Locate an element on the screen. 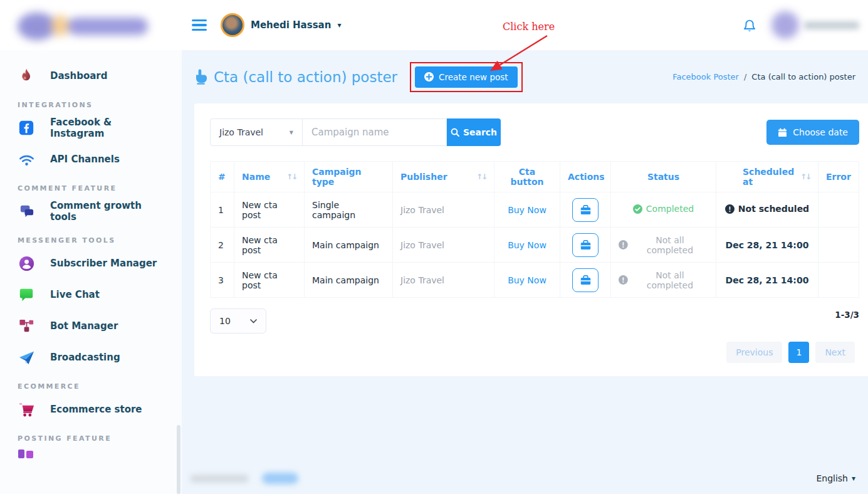  app-logo is located at coordinates (90, 25).